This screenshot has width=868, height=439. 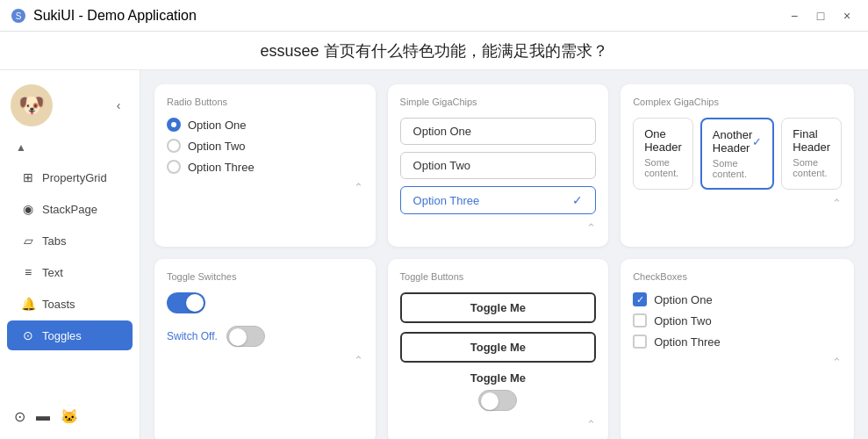 I want to click on complex-chip-one-content: Some content., so click(x=664, y=168).